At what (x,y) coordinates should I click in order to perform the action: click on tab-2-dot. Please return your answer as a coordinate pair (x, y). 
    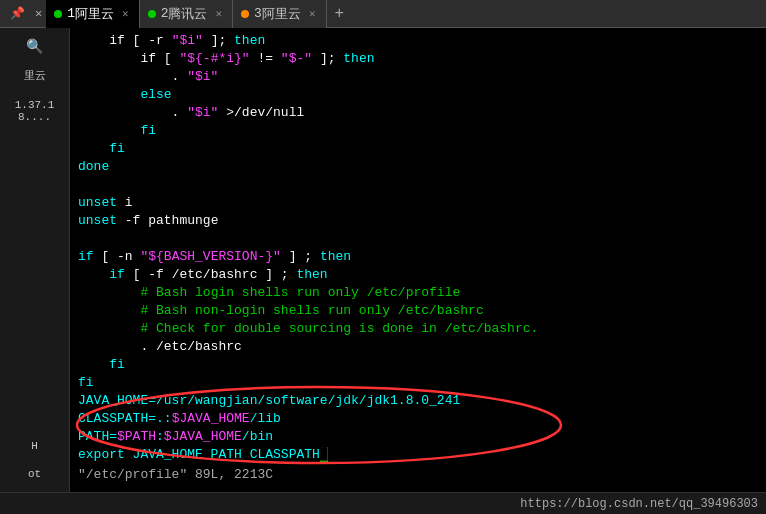
    Looking at the image, I should click on (152, 14).